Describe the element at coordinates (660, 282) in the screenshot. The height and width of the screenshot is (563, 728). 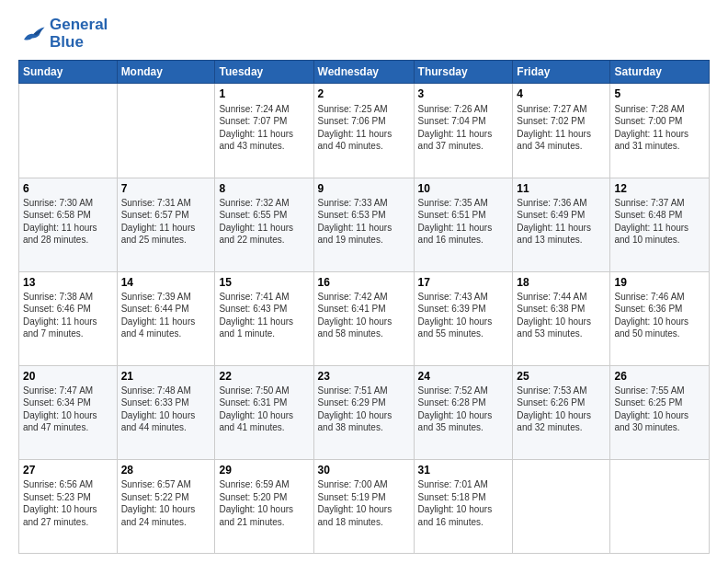
I see `day-number: 19` at that location.